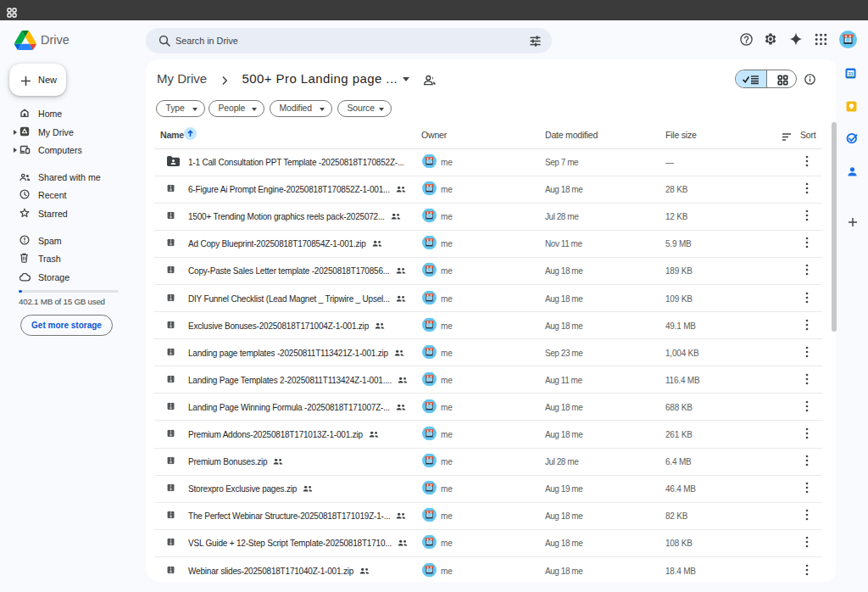  Describe the element at coordinates (850, 74) in the screenshot. I see `svg-text: 31` at that location.